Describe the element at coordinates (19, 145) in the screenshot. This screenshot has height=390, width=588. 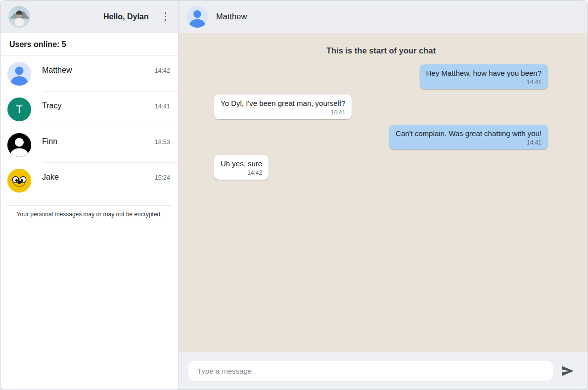
I see `finn-avatar` at that location.